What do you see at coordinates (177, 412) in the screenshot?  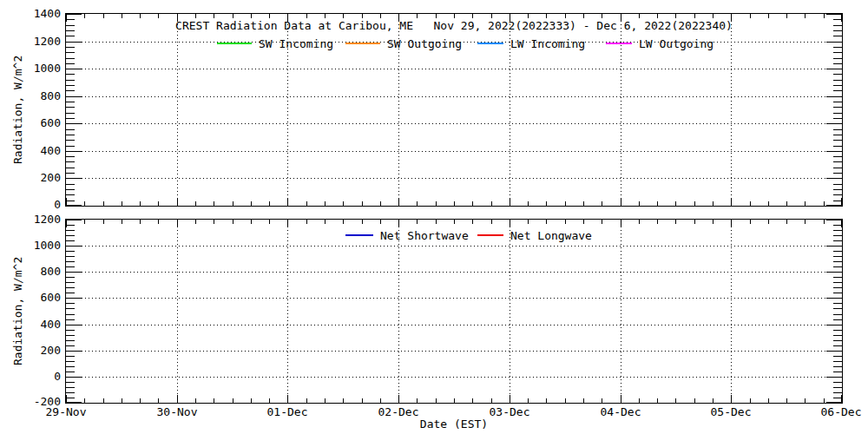 I see `x-tick-label: 30-Nov` at bounding box center [177, 412].